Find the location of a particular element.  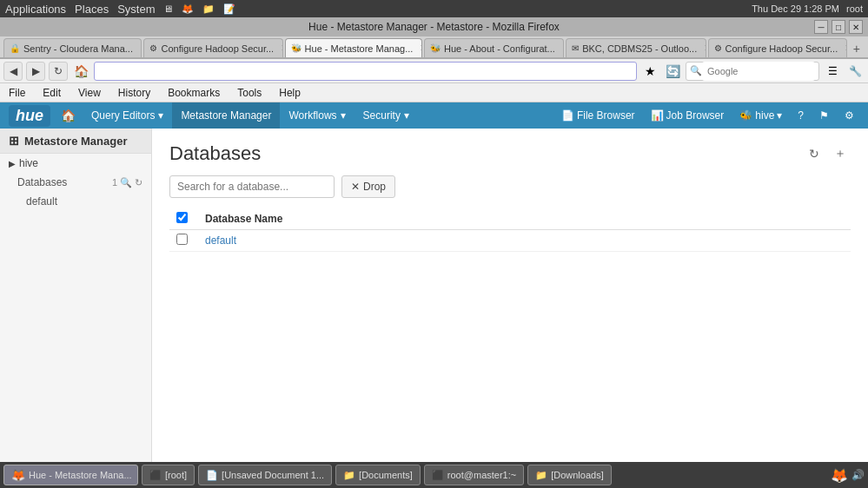

nav-extra-icon2: 🔧 is located at coordinates (855, 71).